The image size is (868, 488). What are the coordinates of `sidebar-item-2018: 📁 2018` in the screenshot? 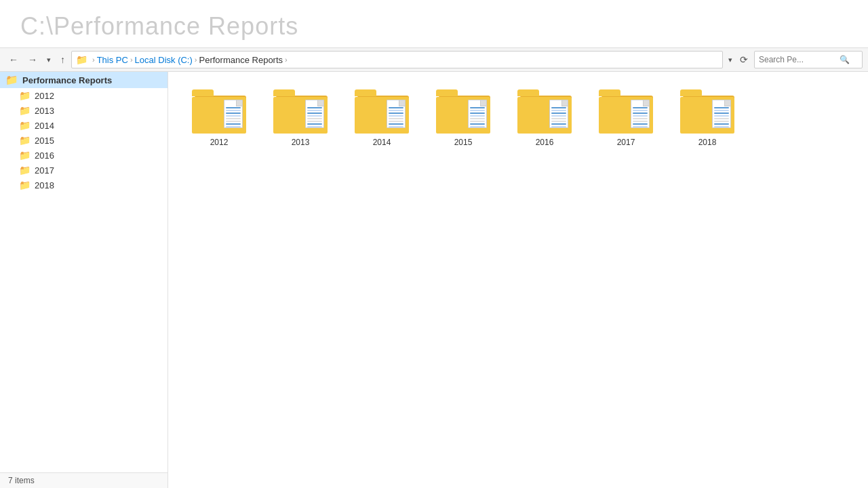 It's located at (84, 185).